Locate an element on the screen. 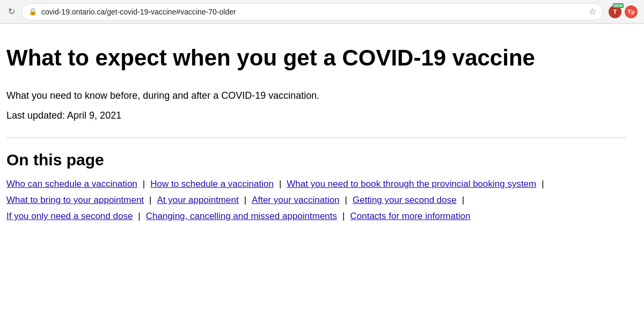  browser-chrome: ↻ 🔒 covid-19.ontario.ca/get-covid-19-vac… is located at coordinates (322, 12).